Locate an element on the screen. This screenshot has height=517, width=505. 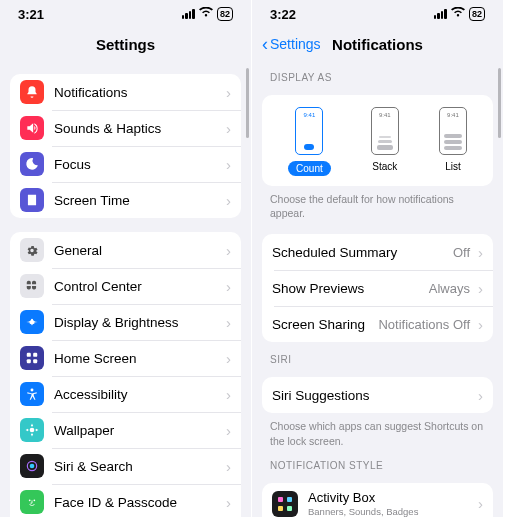
wifi-icon is located at coordinates (458, 14).